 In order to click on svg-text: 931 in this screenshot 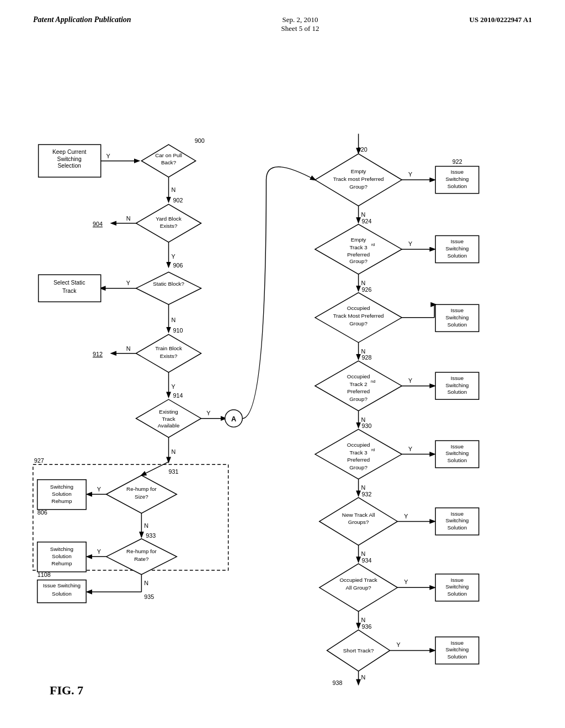, I will do `click(174, 472)`.